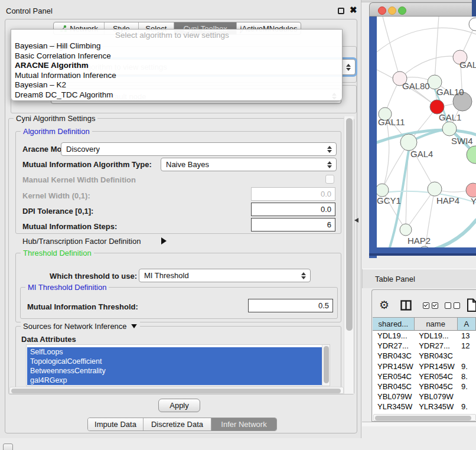 This screenshot has height=450, width=476. Describe the element at coordinates (348, 255) in the screenshot. I see `settings-vertical-scrollbar` at that location.